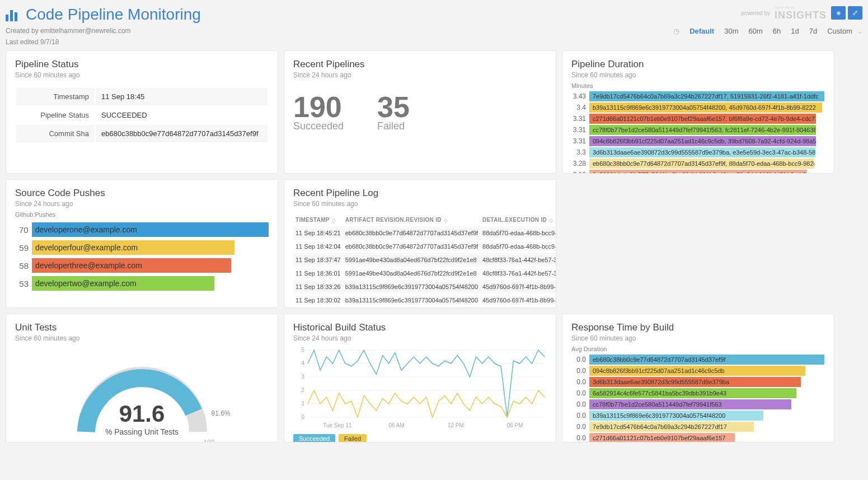 The height and width of the screenshot is (480, 868). What do you see at coordinates (456, 426) in the screenshot?
I see `svg-text: 12 PM` at bounding box center [456, 426].